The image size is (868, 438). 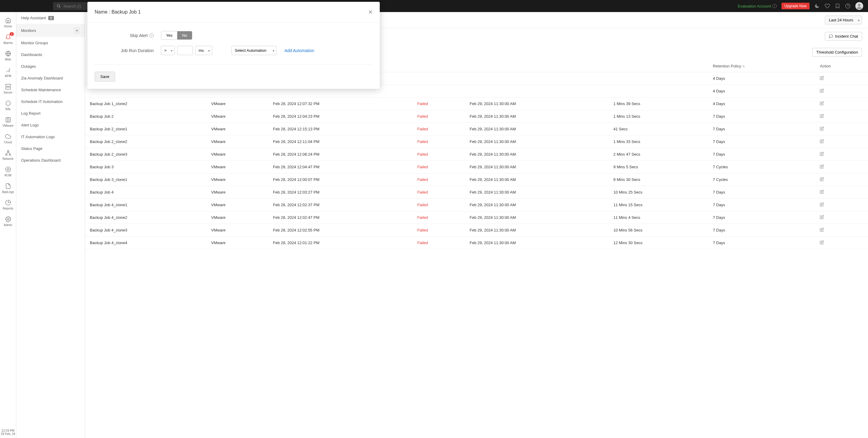 What do you see at coordinates (8, 139) in the screenshot?
I see `iconbar-cloud: Cloud` at bounding box center [8, 139].